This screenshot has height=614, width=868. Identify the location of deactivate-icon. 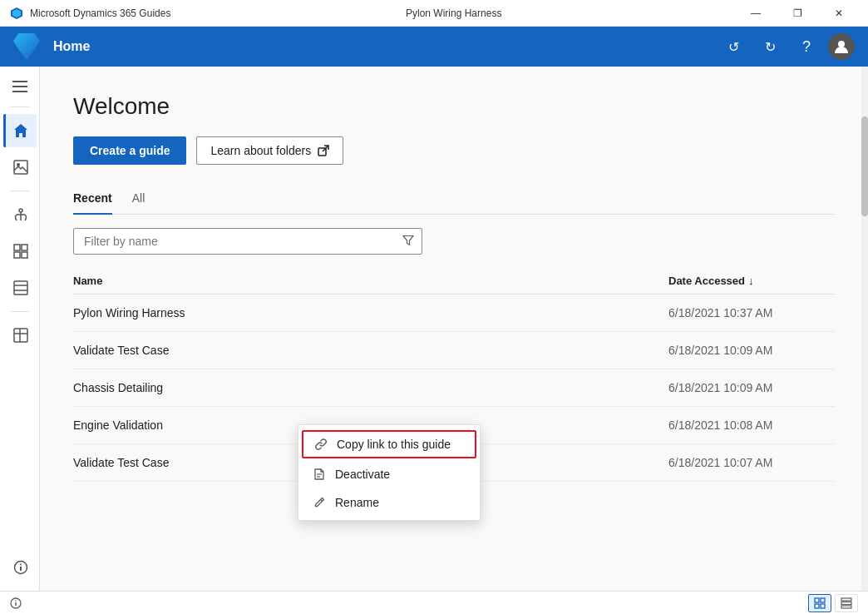
(319, 474).